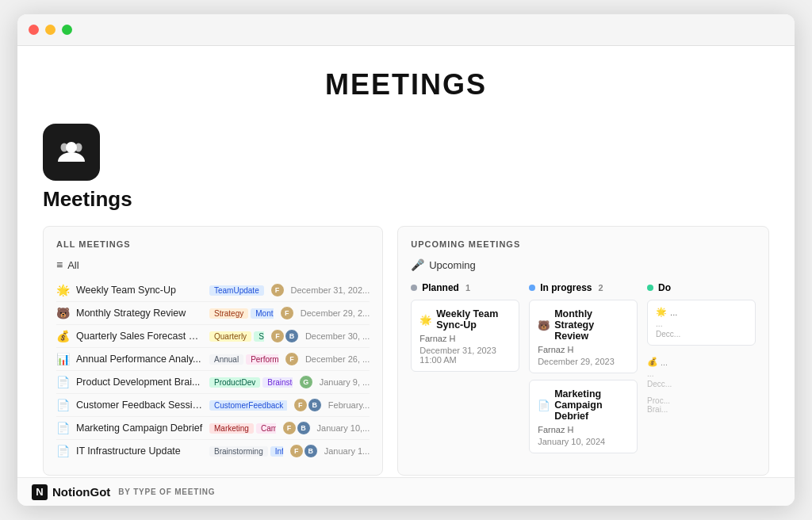  Describe the element at coordinates (63, 313) in the screenshot. I see `meeting-emoji: 🐻` at that location.